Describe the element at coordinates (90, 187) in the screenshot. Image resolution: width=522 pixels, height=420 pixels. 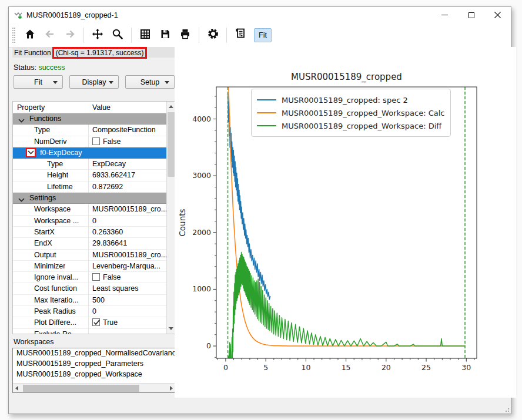
I see `property-row: Lifetime0.872692` at that location.